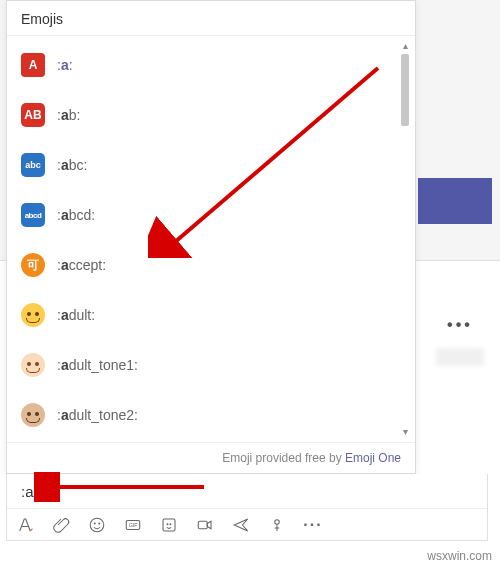 The height and width of the screenshot is (569, 500). What do you see at coordinates (33, 265) in the screenshot?
I see `emoji-accept-icon: 可` at bounding box center [33, 265].